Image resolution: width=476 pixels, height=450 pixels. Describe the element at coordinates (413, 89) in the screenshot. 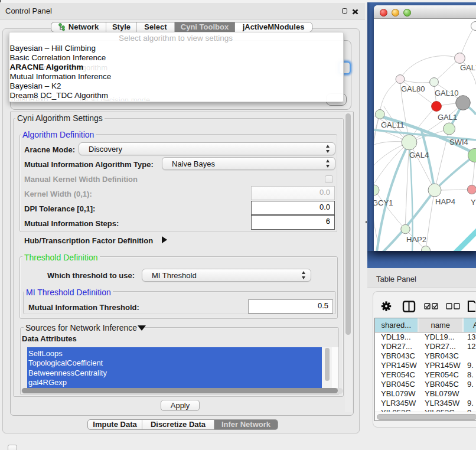

I see `svg-text: GAL80` at that location.